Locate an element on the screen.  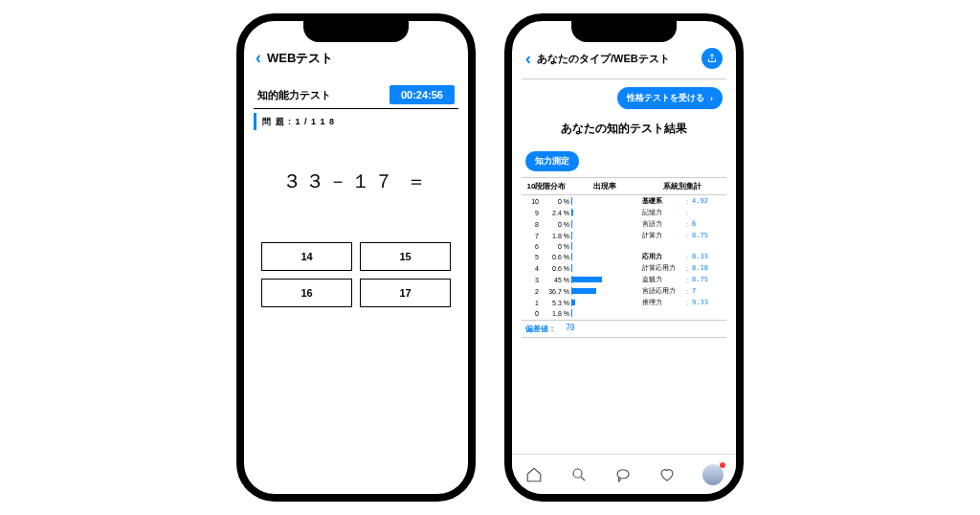
level-cell: 8 is located at coordinates (532, 224).